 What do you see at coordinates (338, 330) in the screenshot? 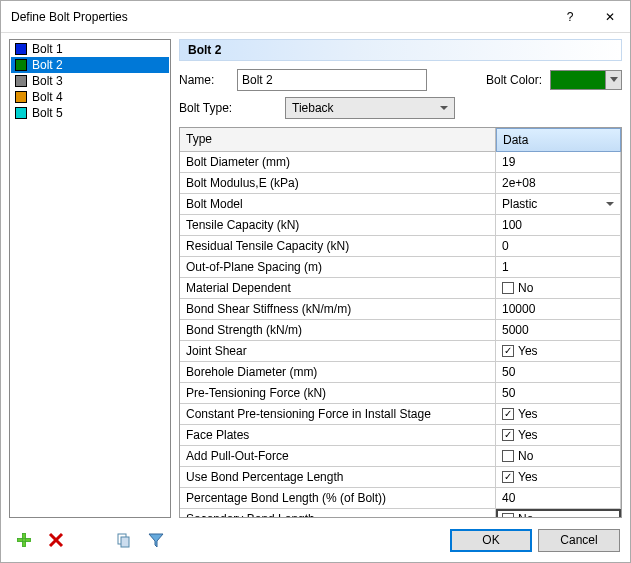
I see `property-label: Bond Strength (kN/m)` at bounding box center [338, 330].